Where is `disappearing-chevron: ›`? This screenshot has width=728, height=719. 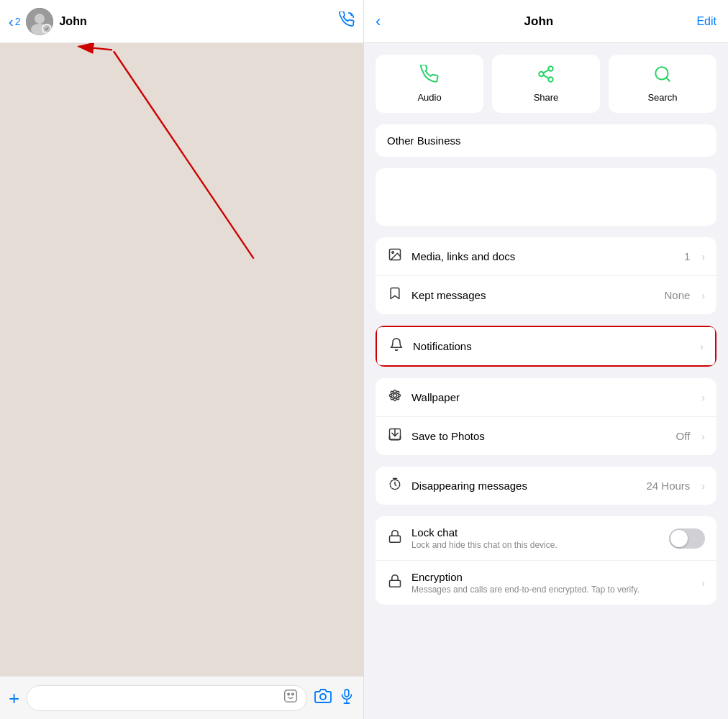 disappearing-chevron: › is located at coordinates (704, 486).